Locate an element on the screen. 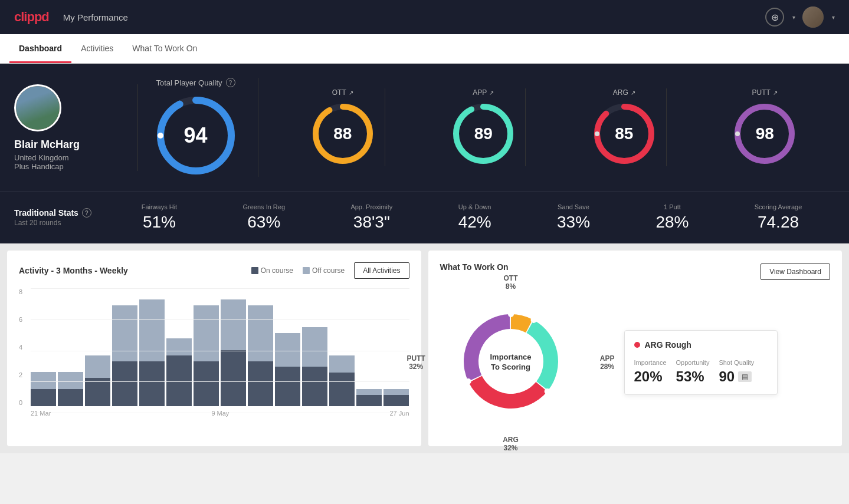  x-label-may: 9 May is located at coordinates (220, 413).